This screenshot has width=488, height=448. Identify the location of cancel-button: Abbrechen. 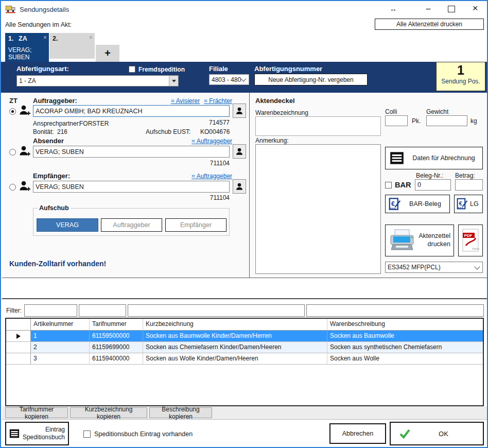
(358, 434).